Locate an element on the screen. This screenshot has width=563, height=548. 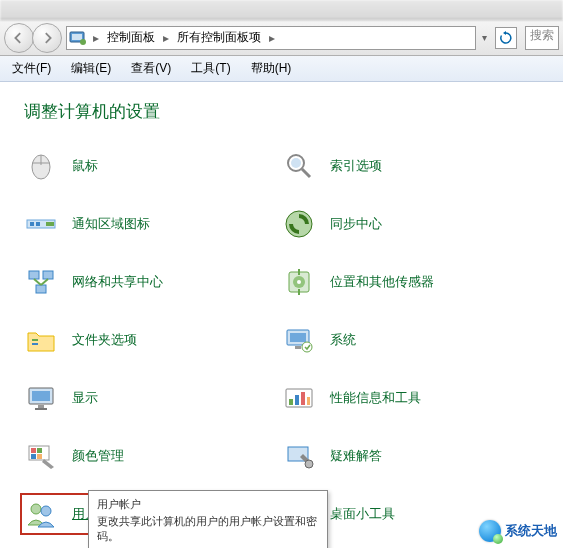
item-location-sensors: 位置和其他传感器 is located at coordinates (411, 282).